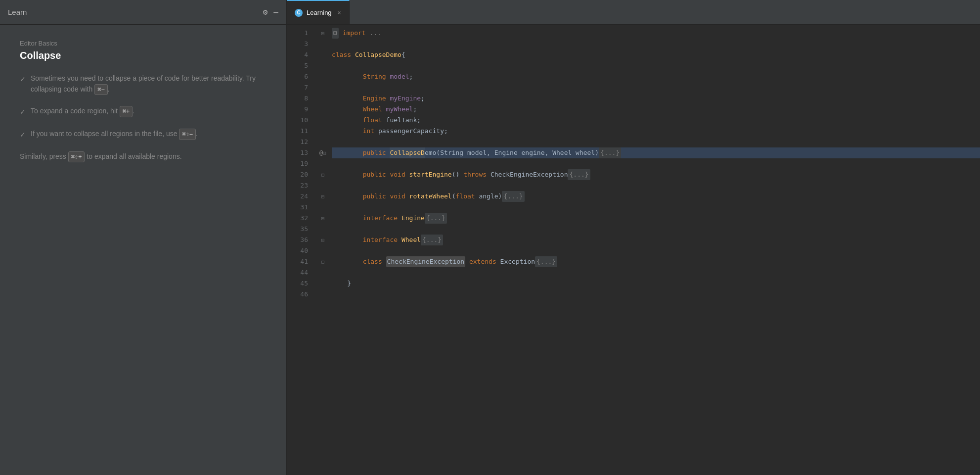 The width and height of the screenshot is (980, 475). What do you see at coordinates (323, 34) in the screenshot?
I see `collapse-btn-1: ⊟` at bounding box center [323, 34].